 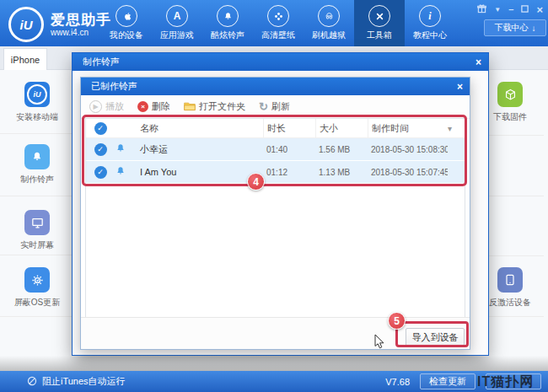 What do you see at coordinates (25, 59) in the screenshot?
I see `tab-iphone: iPhone` at bounding box center [25, 59].